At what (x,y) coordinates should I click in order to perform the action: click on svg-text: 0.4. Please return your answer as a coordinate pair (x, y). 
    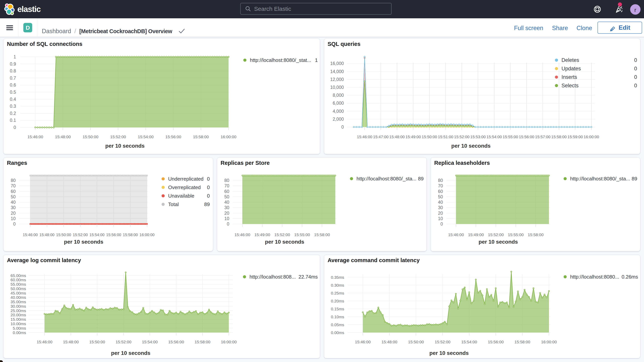
    Looking at the image, I should click on (13, 99).